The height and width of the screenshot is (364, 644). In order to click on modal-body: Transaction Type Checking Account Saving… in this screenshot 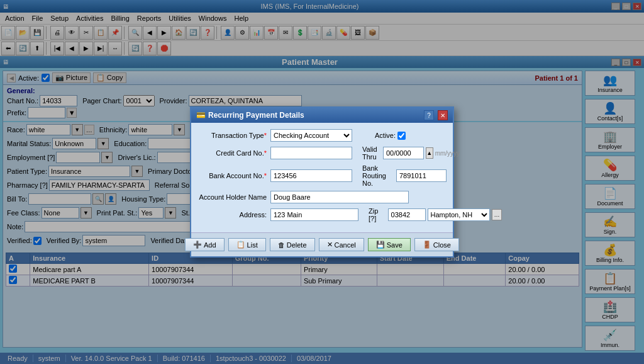, I will do `click(322, 178)`.